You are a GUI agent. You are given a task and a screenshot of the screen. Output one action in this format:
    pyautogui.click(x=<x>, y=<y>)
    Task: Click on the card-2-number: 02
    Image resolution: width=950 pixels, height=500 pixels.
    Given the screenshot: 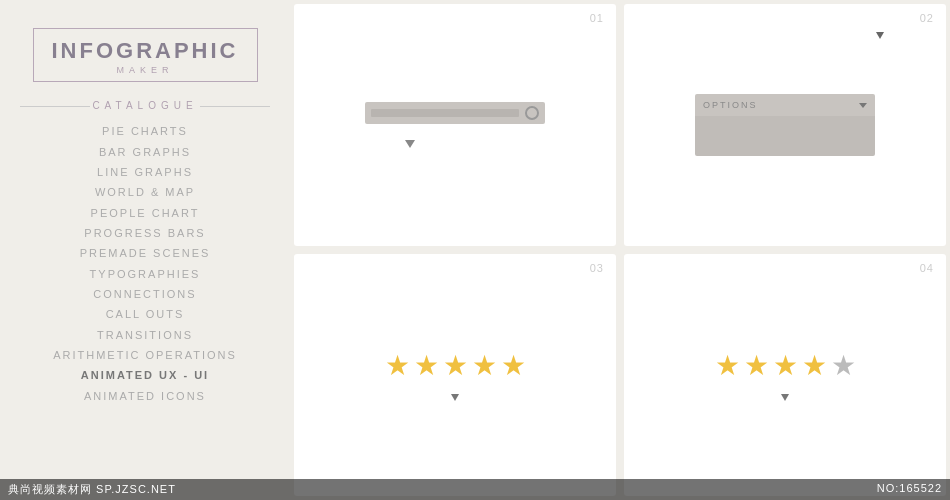 What is the action you would take?
    pyautogui.click(x=927, y=18)
    